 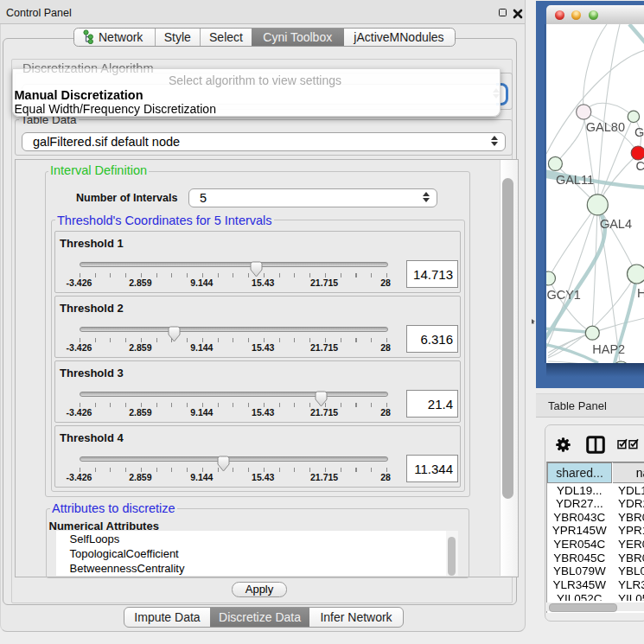 What do you see at coordinates (641, 293) in the screenshot?
I see `svg-text: H` at bounding box center [641, 293].